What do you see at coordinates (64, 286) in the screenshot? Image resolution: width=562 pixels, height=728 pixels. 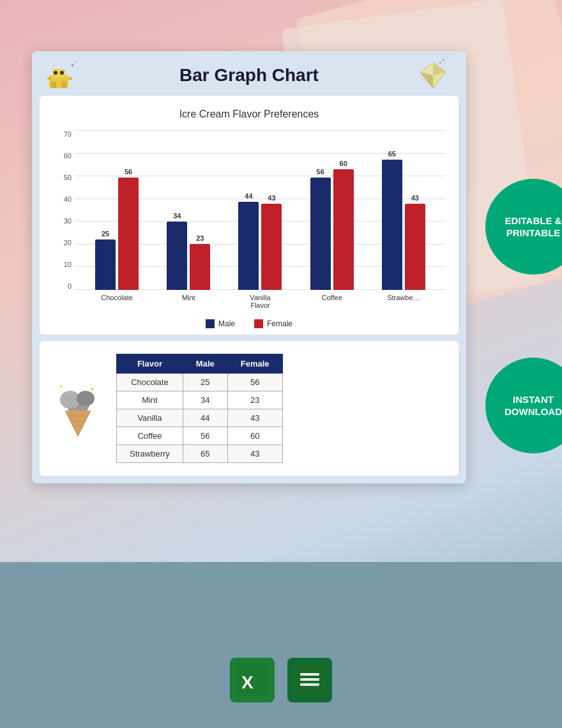 I see `y-label-0: 0` at bounding box center [64, 286].